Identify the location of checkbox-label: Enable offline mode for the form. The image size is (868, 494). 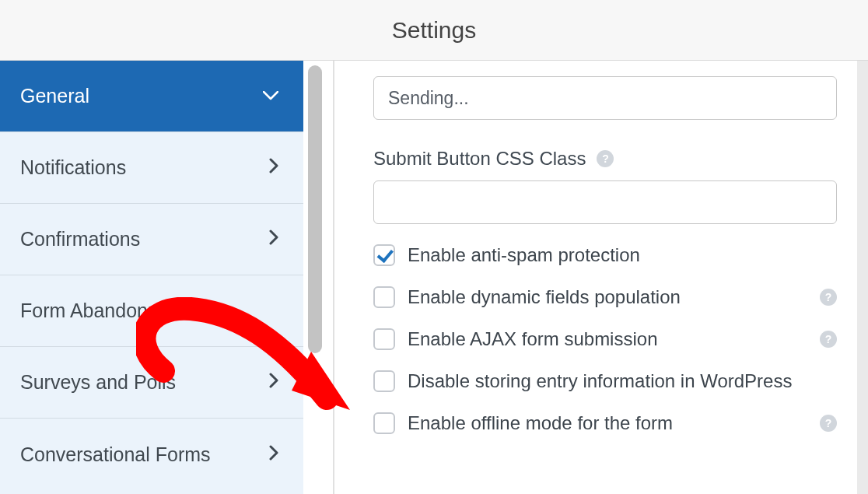
(607, 423).